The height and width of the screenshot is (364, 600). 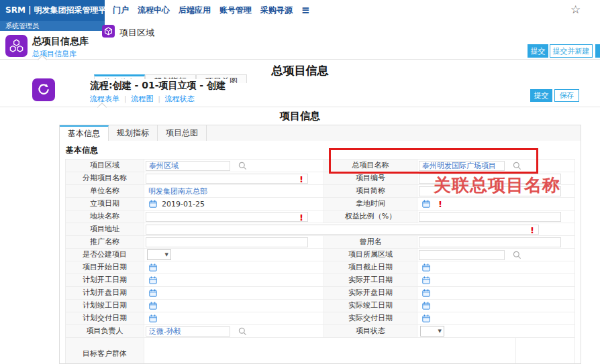 What do you see at coordinates (320, 133) in the screenshot?
I see `form-tabs: 基本信息规划指标项目总图` at bounding box center [320, 133].